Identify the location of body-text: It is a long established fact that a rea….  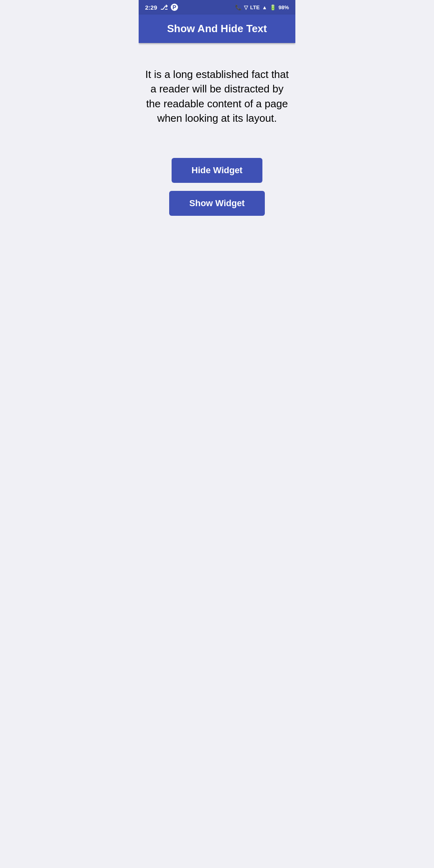
(217, 96).